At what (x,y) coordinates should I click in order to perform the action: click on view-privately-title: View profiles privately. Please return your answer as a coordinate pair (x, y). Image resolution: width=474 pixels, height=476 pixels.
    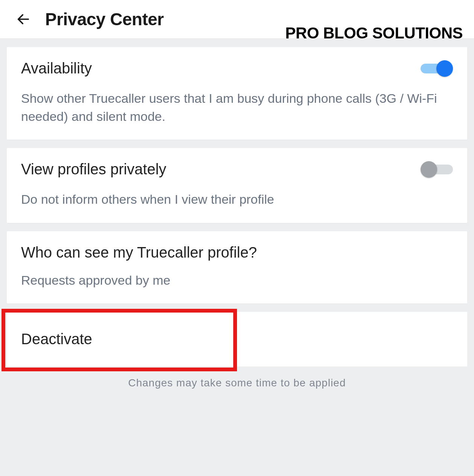
    Looking at the image, I should click on (94, 169).